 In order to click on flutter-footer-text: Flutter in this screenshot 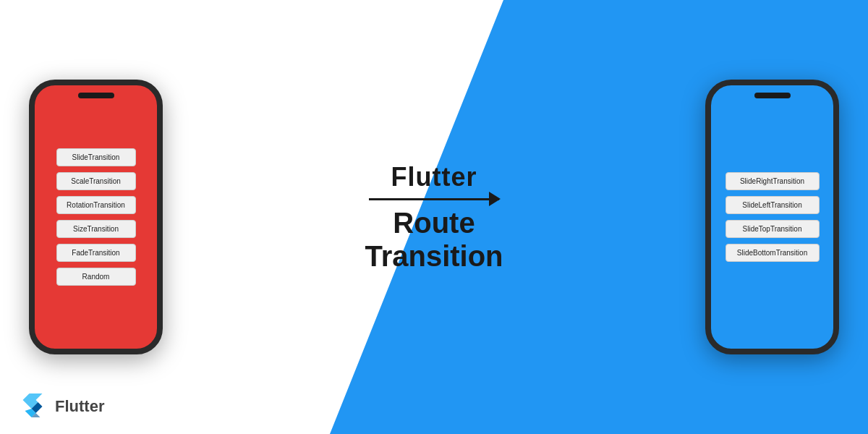, I will do `click(80, 407)`.